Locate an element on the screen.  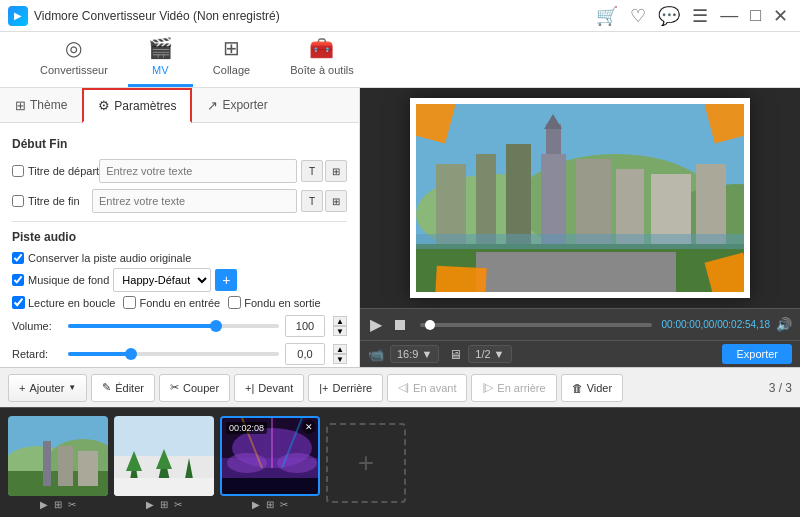
conserver-checkbox is located at coordinates (18, 258).